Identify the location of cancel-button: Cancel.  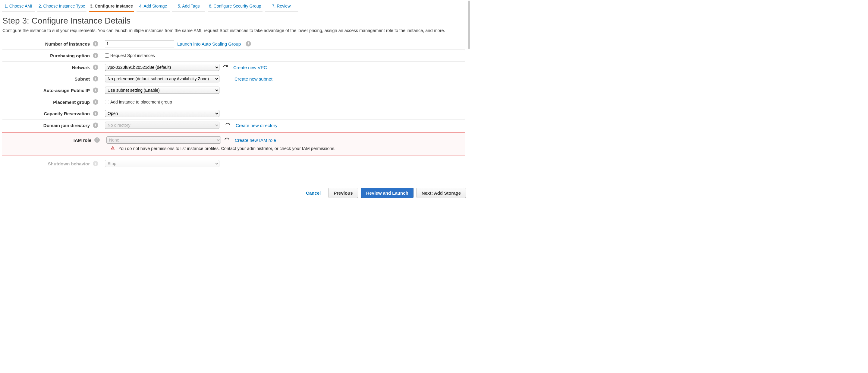
(313, 193).